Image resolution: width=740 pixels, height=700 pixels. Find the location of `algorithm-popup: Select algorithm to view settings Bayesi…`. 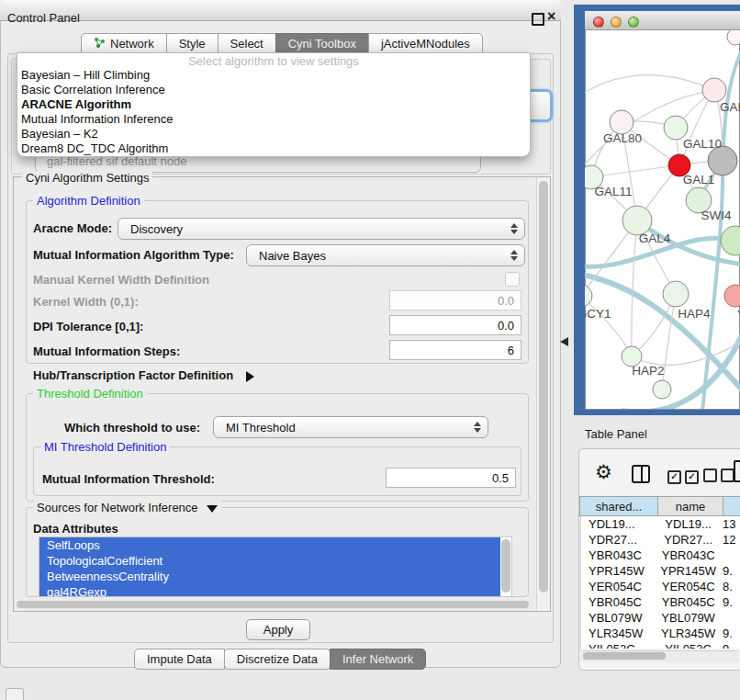

algorithm-popup: Select algorithm to view settings Bayesi… is located at coordinates (274, 105).